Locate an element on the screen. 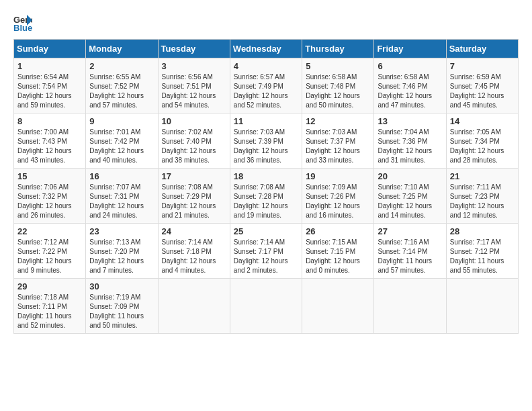 This screenshot has width=532, height=411. cell-text: Sunrise: 7:16 AMSunset: 7:14 PMDaylight:… is located at coordinates (404, 257).